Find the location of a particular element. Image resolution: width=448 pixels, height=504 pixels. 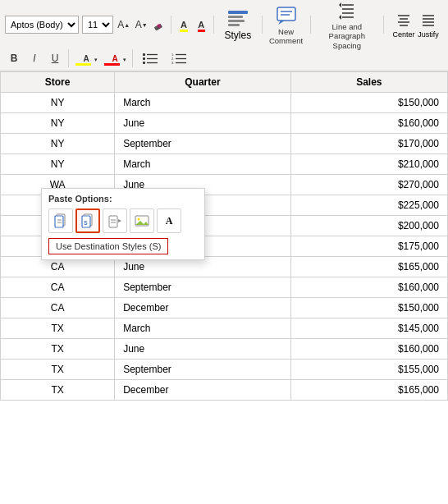

cell-3-1: March is located at coordinates (203, 164).